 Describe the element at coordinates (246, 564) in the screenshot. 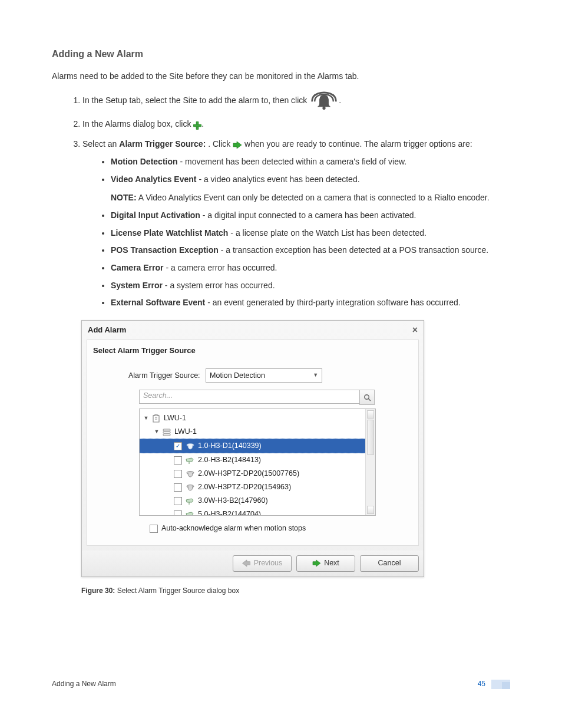

I see `previous-arrow-icon` at that location.